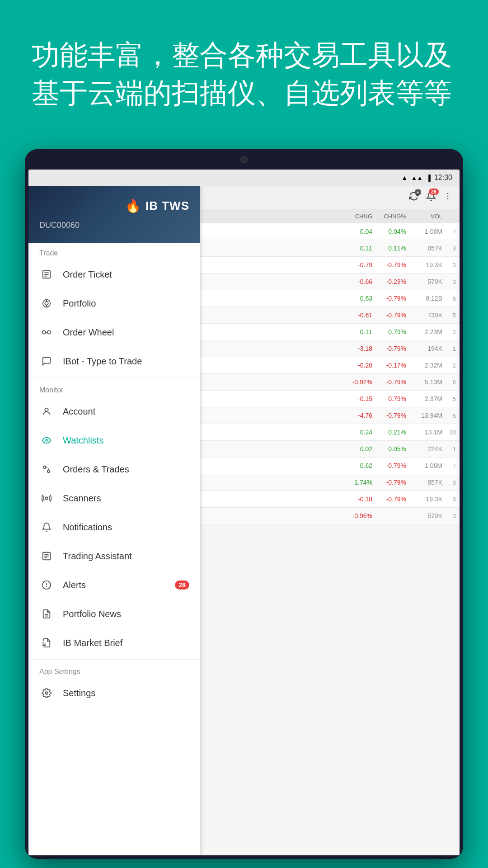 Image resolution: width=488 pixels, height=868 pixels. I want to click on watchlists-icon, so click(47, 440).